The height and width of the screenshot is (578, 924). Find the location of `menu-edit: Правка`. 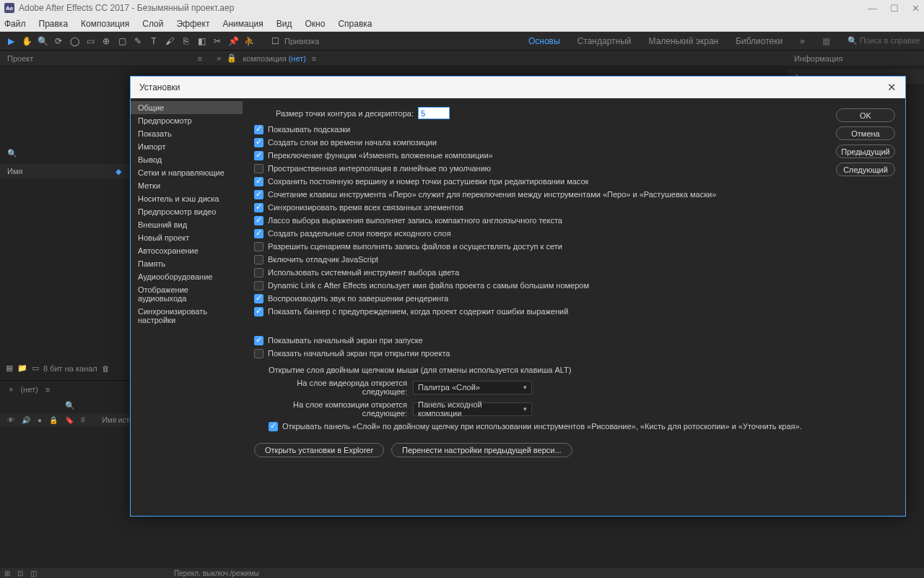

menu-edit: Правка is located at coordinates (53, 24).